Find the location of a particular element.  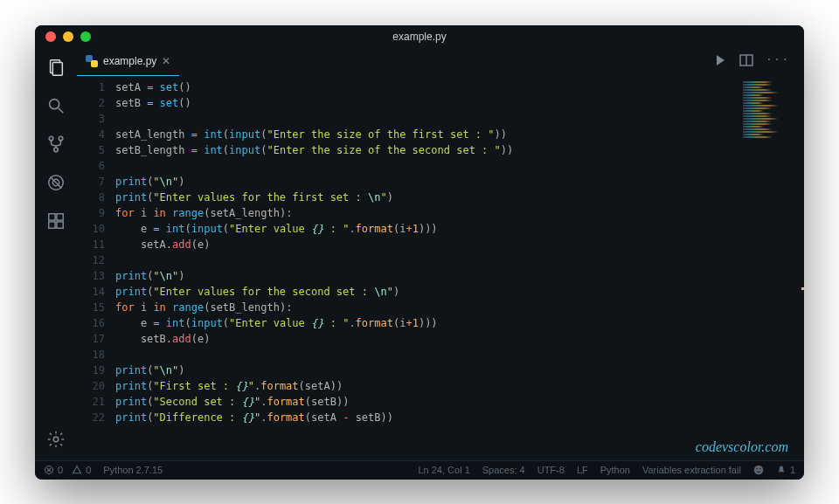

tab-label: example.py is located at coordinates (129, 61).